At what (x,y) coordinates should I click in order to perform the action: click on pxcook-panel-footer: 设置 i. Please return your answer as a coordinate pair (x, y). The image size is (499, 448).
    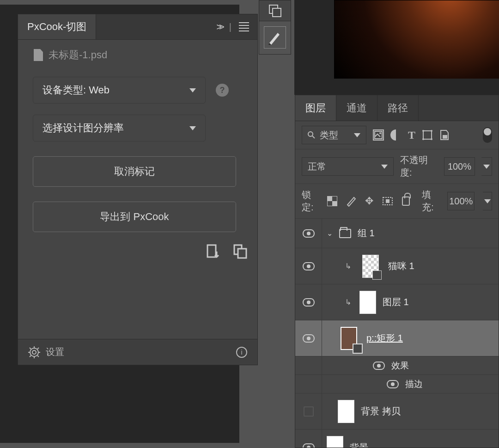
    Looking at the image, I should click on (138, 352).